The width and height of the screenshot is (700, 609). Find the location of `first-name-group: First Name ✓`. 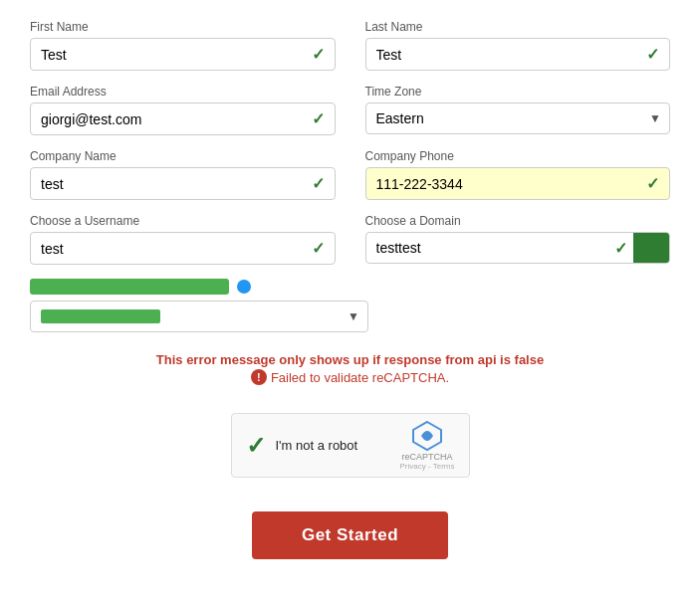

first-name-group: First Name ✓ is located at coordinates (183, 46).